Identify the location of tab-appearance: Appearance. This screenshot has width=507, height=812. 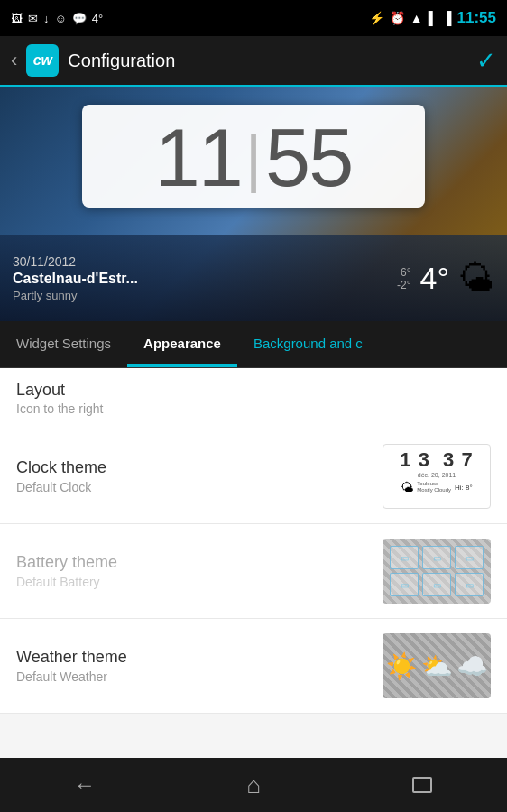
(182, 345).